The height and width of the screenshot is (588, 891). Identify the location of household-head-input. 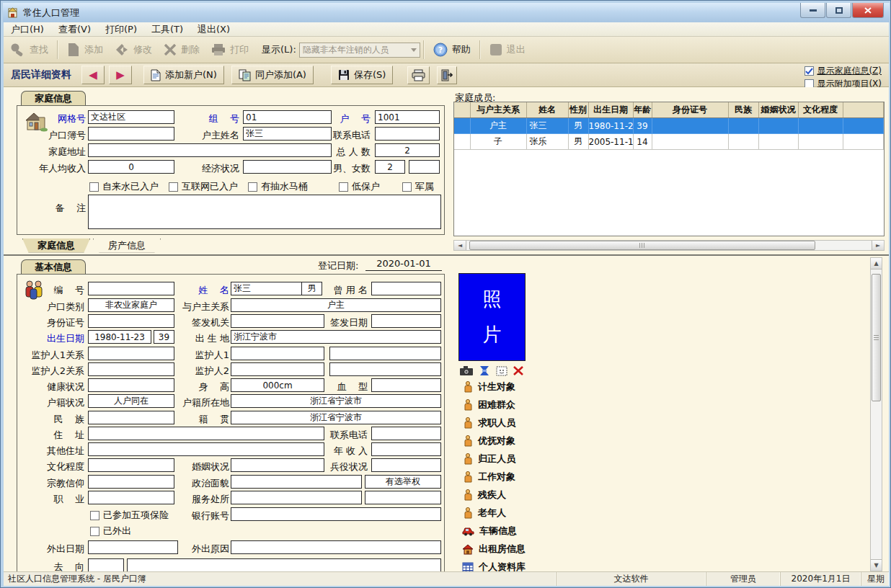
(287, 134).